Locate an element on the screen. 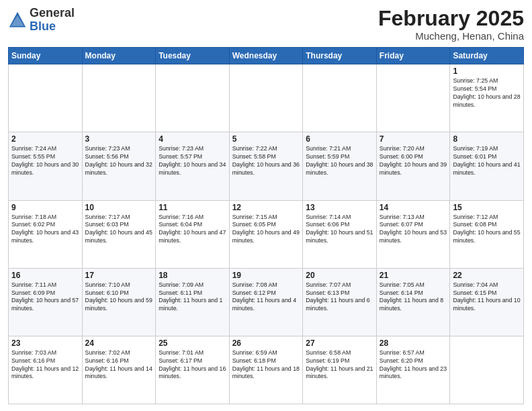 The image size is (532, 411). calendar-cell: 8Sunrise: 7:19 AM Sunset: 6:01 PM Daylig… is located at coordinates (487, 167).